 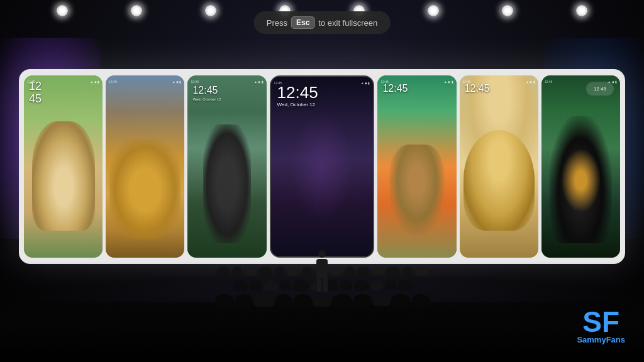 I want to click on watermark-name: SammyFans, so click(x=601, y=339).